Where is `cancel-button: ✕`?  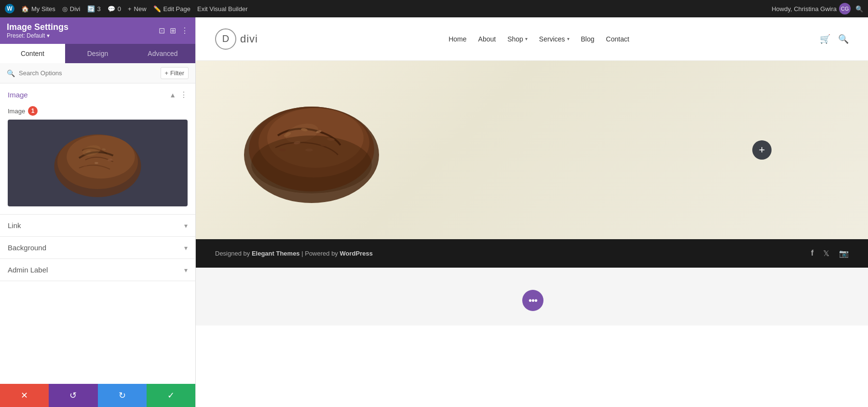 cancel-button: ✕ is located at coordinates (24, 395).